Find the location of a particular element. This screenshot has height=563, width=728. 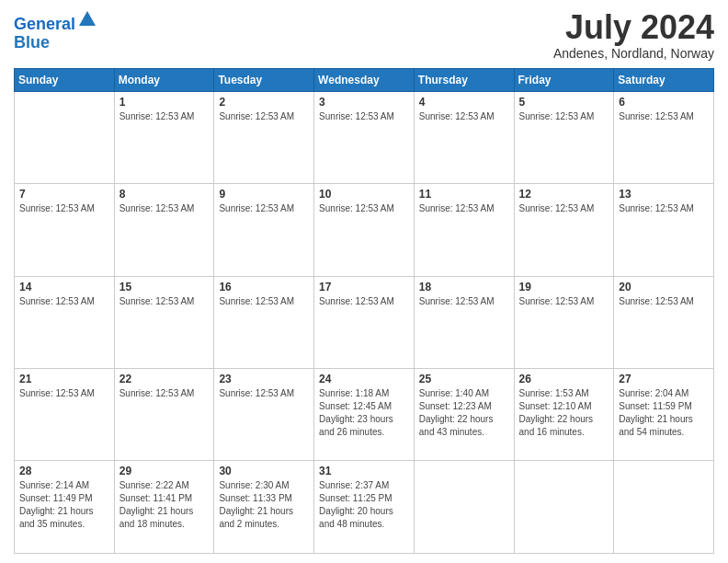

day-number: 10 is located at coordinates (364, 194).